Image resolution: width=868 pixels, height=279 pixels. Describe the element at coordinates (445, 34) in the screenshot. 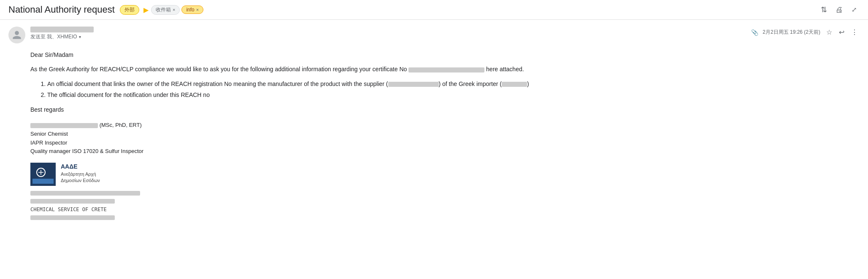

I see `sender-info: 发送至 我、XHMEIO ▾` at that location.